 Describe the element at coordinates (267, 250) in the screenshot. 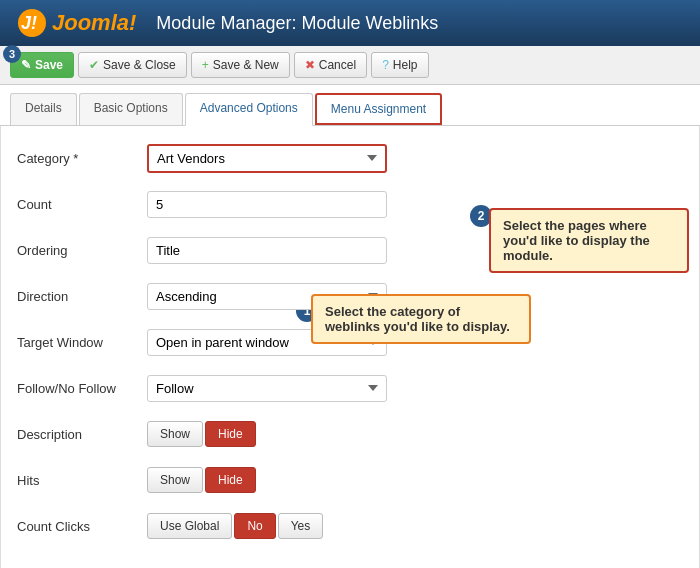

I see `ordering-input-wrap` at that location.